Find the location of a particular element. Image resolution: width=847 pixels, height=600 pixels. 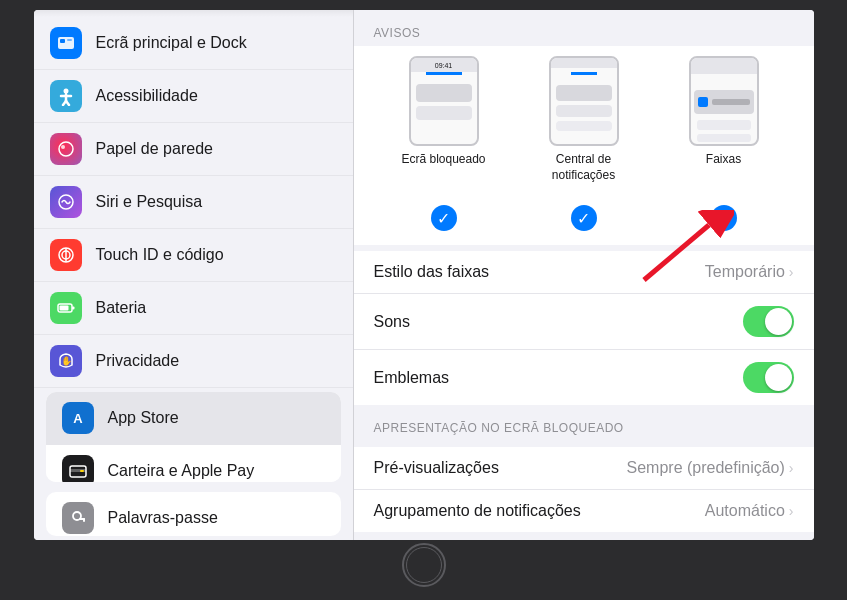

preview-device-banner is located at coordinates (724, 101).